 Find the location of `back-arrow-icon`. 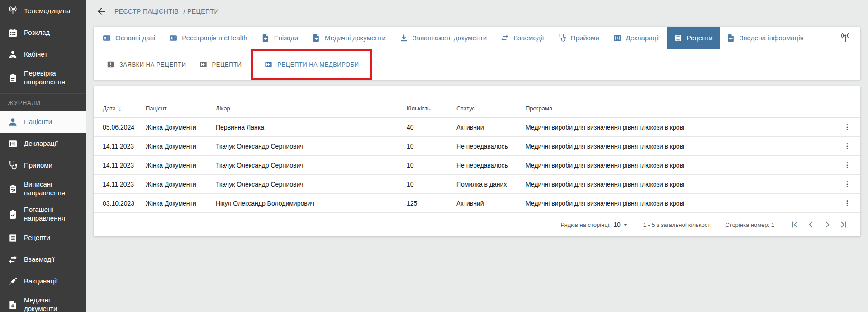

back-arrow-icon is located at coordinates (101, 11).